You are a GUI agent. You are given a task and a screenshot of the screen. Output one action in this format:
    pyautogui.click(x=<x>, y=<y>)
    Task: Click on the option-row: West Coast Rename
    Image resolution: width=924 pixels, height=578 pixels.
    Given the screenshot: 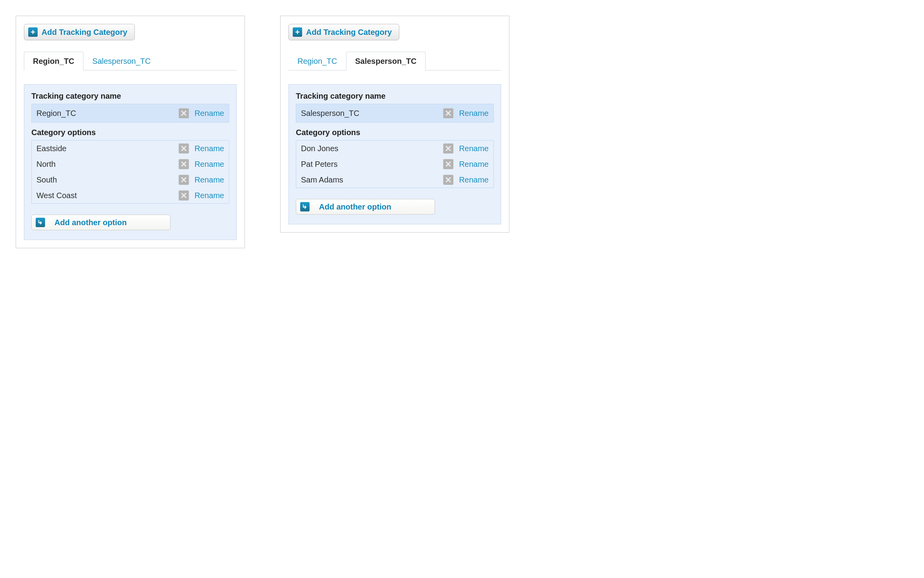 What is the action you would take?
    pyautogui.click(x=130, y=195)
    